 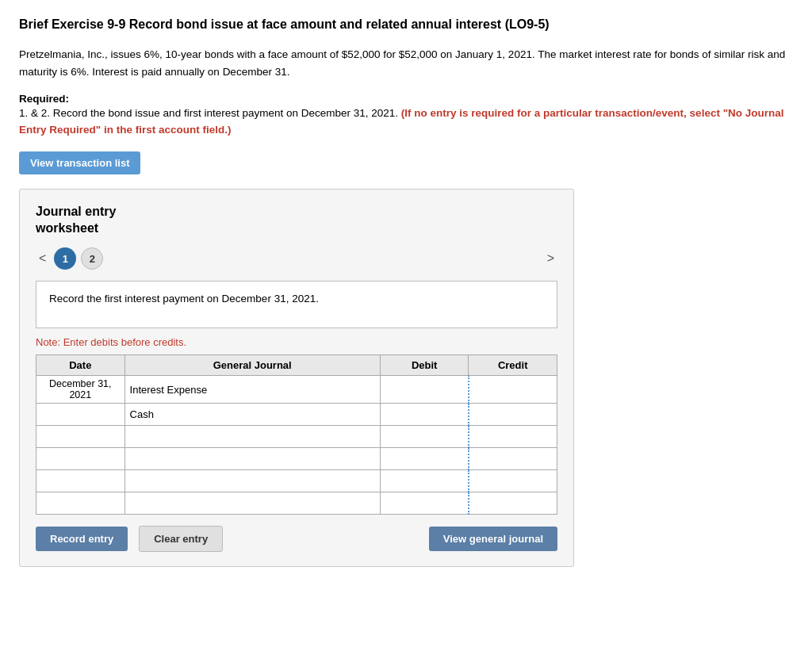 What do you see at coordinates (79, 163) in the screenshot?
I see `view-transaction-button: View transaction list` at bounding box center [79, 163].